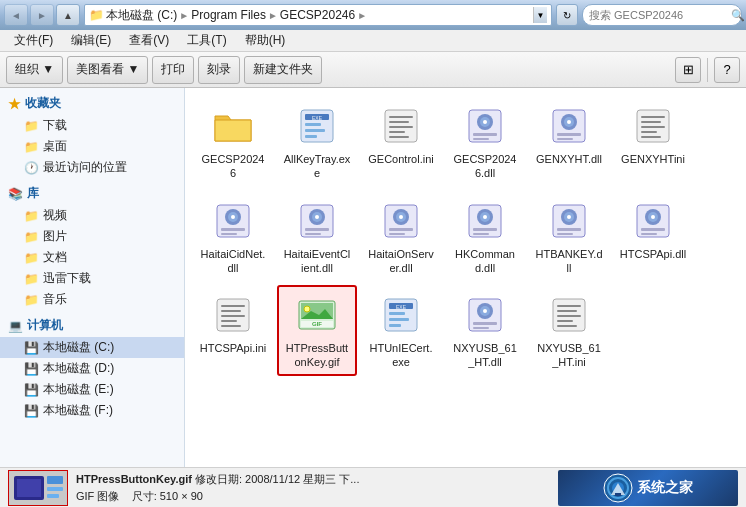 This screenshot has width=746, height=507. What do you see at coordinates (317, 142) in the screenshot?
I see `file-item: EXE AllKeyTray.exe` at bounding box center [317, 142].